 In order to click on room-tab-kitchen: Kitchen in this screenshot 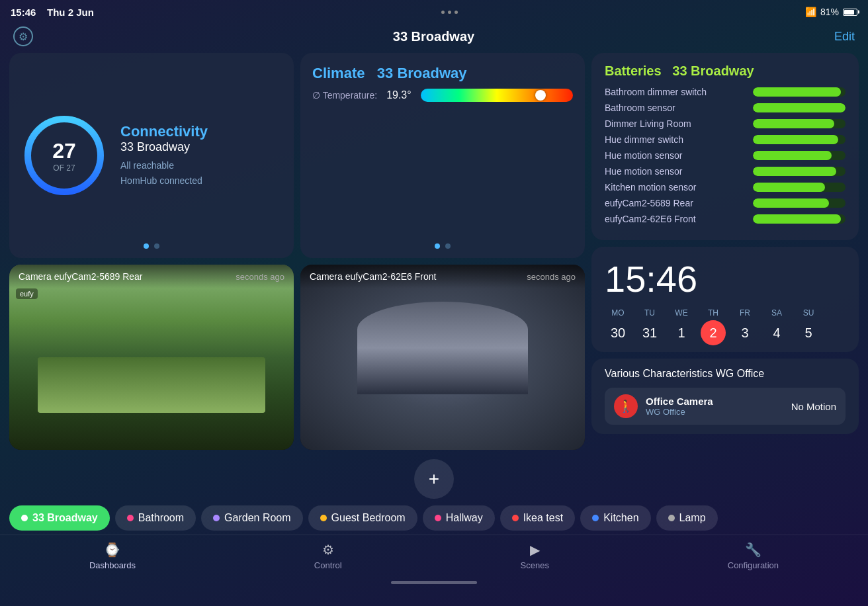, I will do `click(615, 518)`.